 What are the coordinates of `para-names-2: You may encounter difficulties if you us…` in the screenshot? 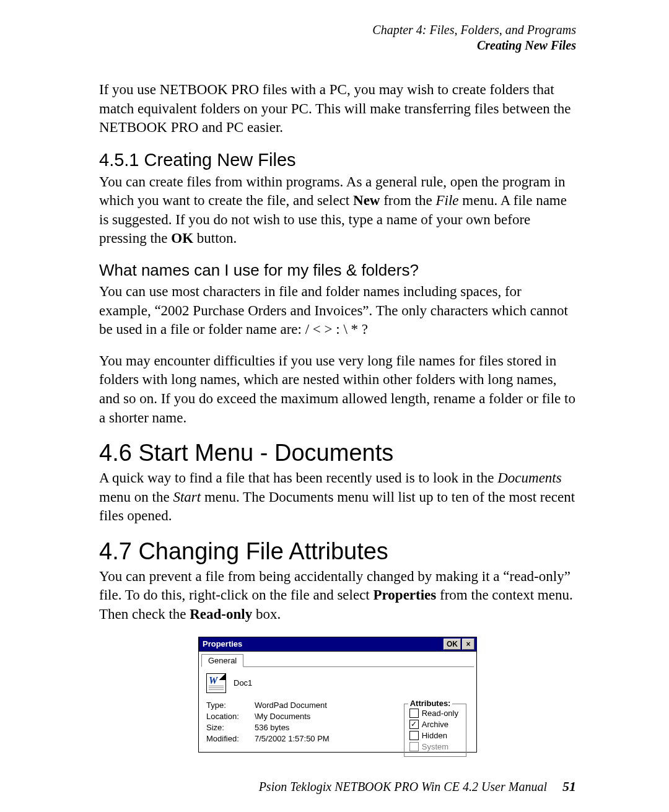 It's located at (338, 390).